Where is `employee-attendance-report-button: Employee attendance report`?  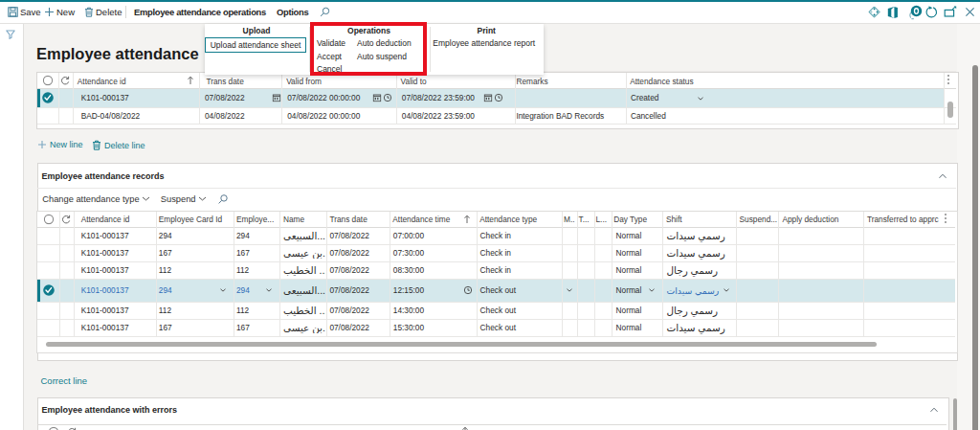 employee-attendance-report-button: Employee attendance report is located at coordinates (484, 43).